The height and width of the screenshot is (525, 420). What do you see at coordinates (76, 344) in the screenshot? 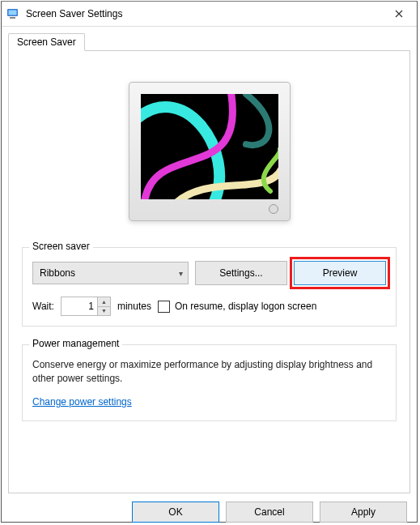
I see `power-group-label: Power management` at bounding box center [76, 344].